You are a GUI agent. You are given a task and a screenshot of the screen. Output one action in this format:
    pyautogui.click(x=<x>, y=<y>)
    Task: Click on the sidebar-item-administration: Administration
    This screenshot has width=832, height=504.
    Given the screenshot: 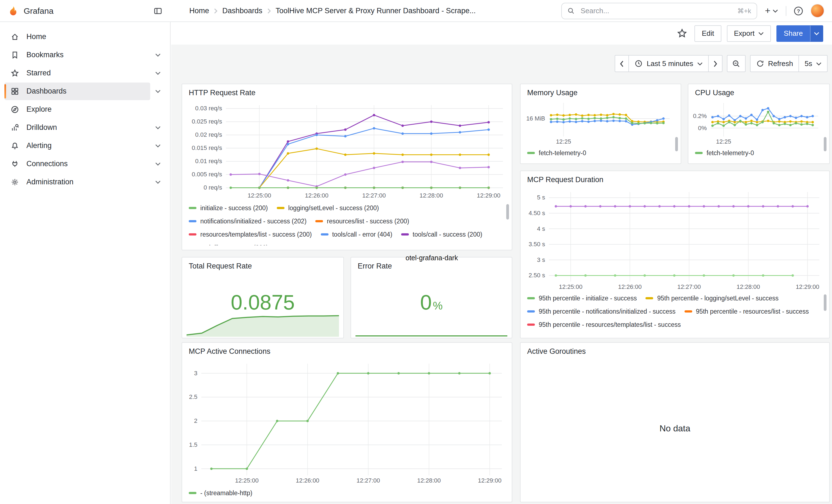 What is the action you would take?
    pyautogui.click(x=85, y=182)
    